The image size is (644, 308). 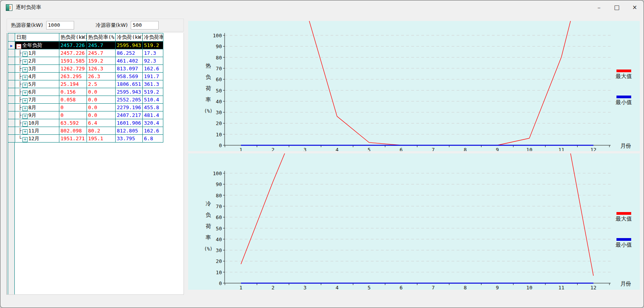 I want to click on cold-rate-cell: 6.8, so click(x=153, y=139).